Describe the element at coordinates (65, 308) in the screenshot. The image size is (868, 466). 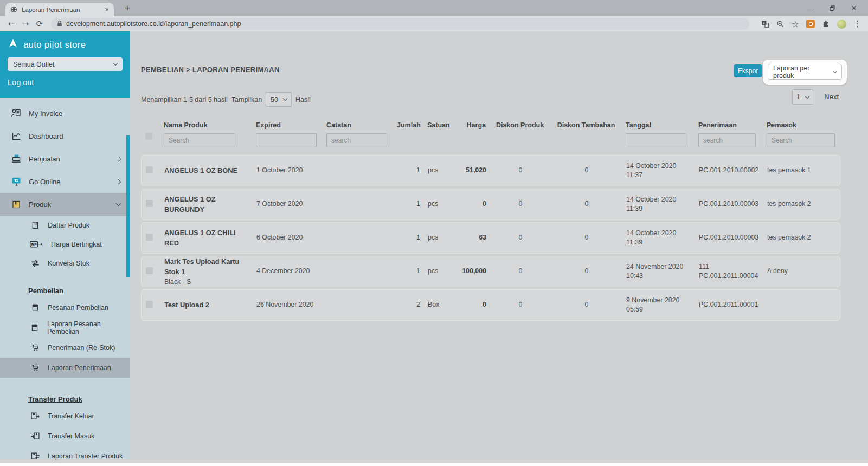
I see `sidebar-item-pesanan-pembelian: Pesanan Pembelian` at that location.